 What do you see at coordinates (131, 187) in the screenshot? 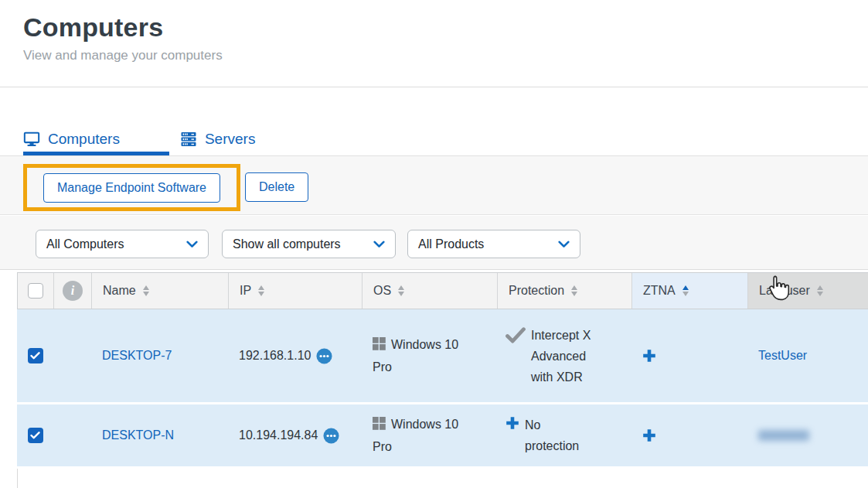
I see `annotation-highlight-box: Manage Endpoint Software` at bounding box center [131, 187].